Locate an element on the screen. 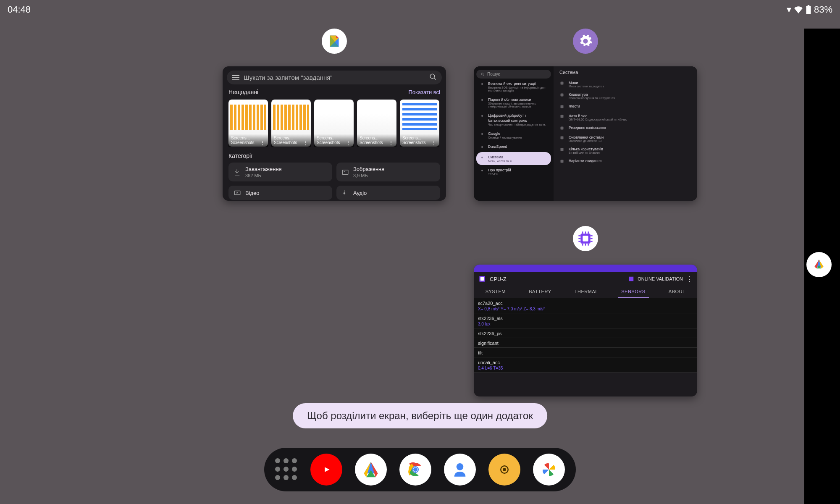 The image size is (840, 504). dock-app-contacts is located at coordinates (460, 470).